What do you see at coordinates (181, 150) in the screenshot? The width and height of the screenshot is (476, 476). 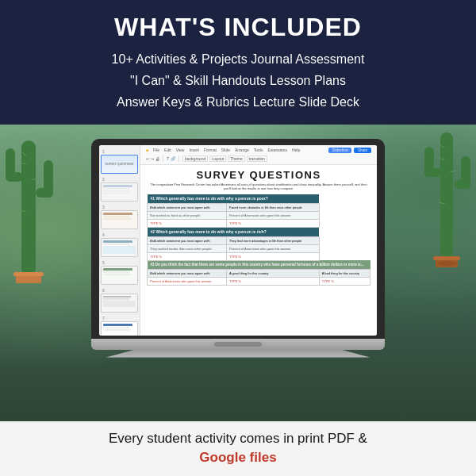 I see `slides-menu-view: View` at bounding box center [181, 150].